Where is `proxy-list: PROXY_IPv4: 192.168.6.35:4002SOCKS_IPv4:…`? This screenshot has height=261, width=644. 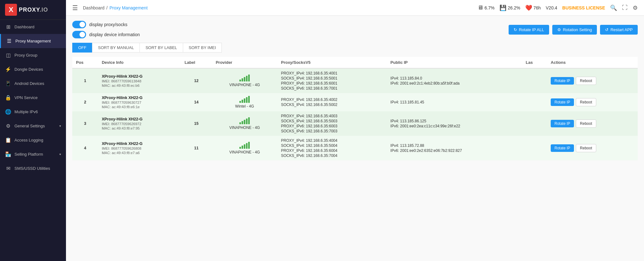 proxy-list: PROXY_IPv4: 192.168.6.35:4002SOCKS_IPv4:… is located at coordinates (332, 102).